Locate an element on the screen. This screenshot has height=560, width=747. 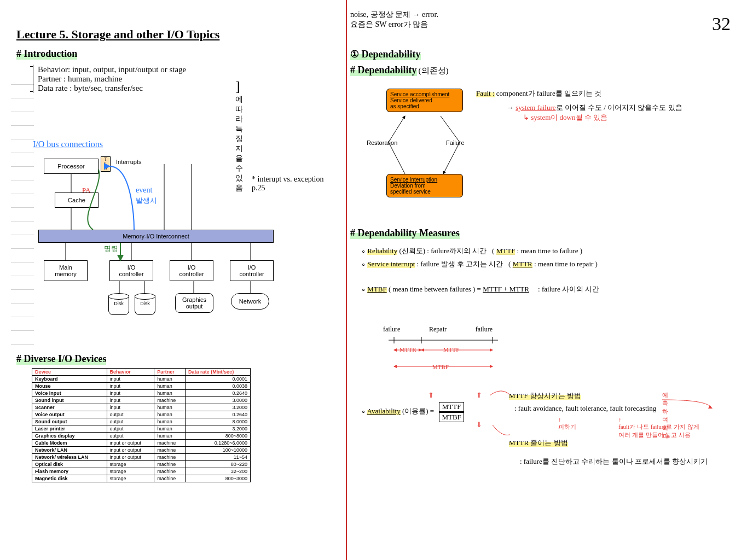
restoration-label: Restoration is located at coordinates (382, 143).